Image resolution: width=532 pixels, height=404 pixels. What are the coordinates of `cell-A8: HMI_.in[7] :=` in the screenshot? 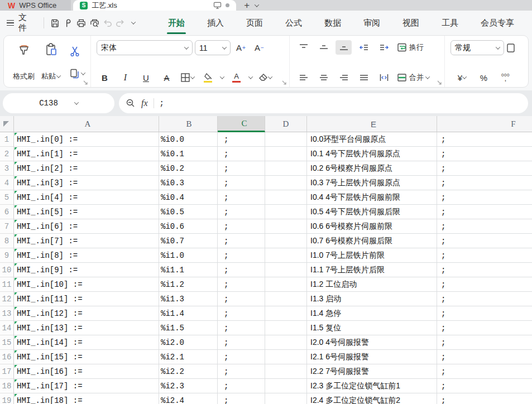 It's located at (87, 241).